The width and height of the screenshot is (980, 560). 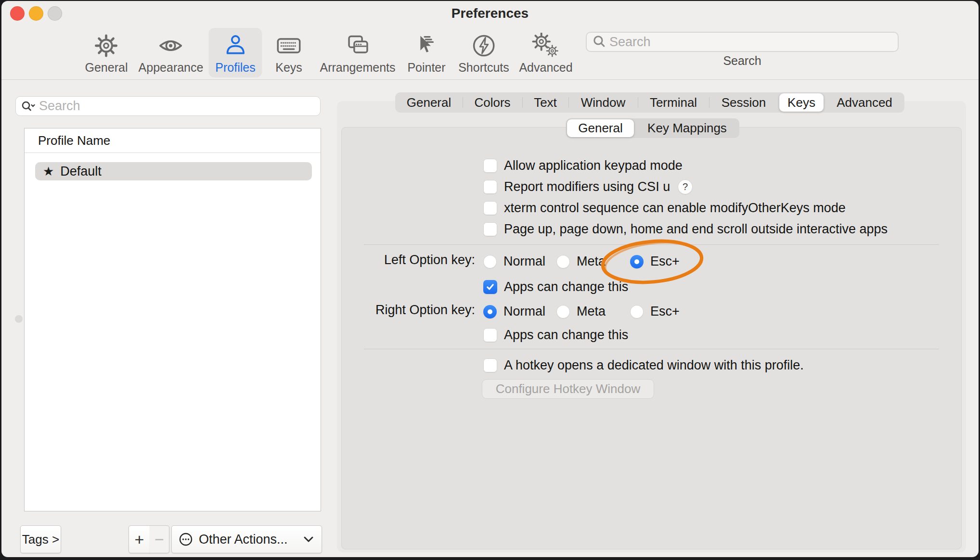 What do you see at coordinates (654, 366) in the screenshot?
I see `checkbox-label: A hotkey opens a dedicated window with t…` at bounding box center [654, 366].